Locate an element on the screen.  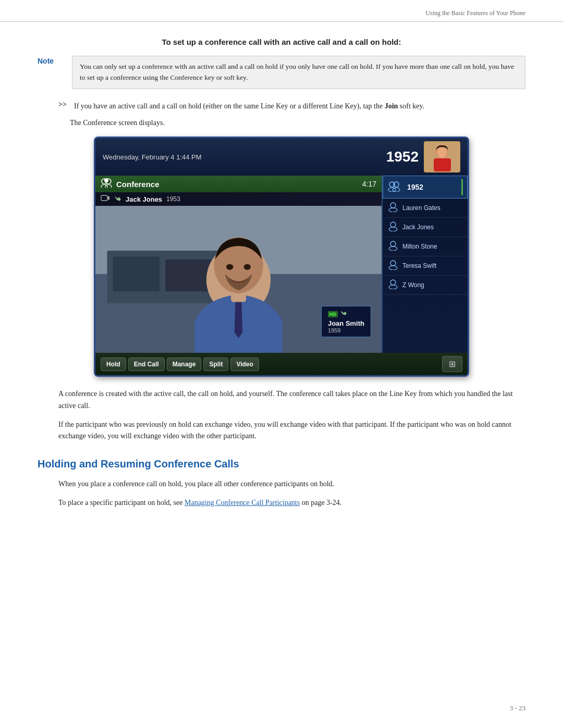
video-button: Video is located at coordinates (244, 364).